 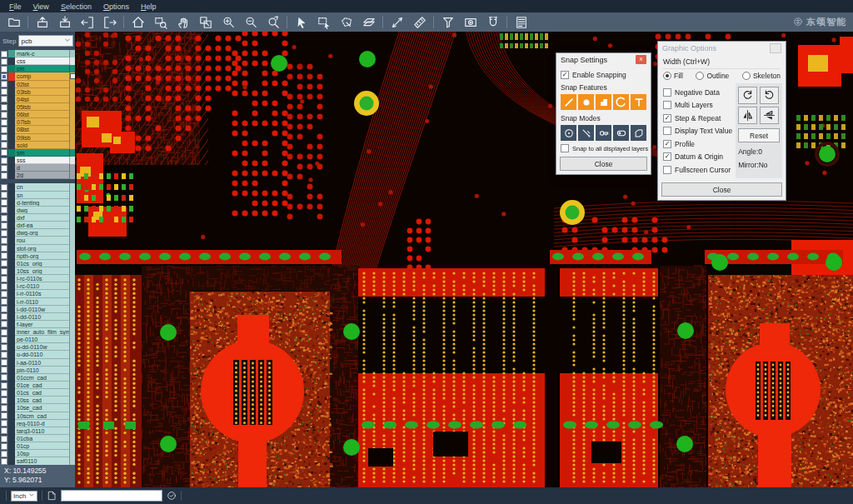 What do you see at coordinates (302, 22) in the screenshot?
I see `select-icon` at bounding box center [302, 22].